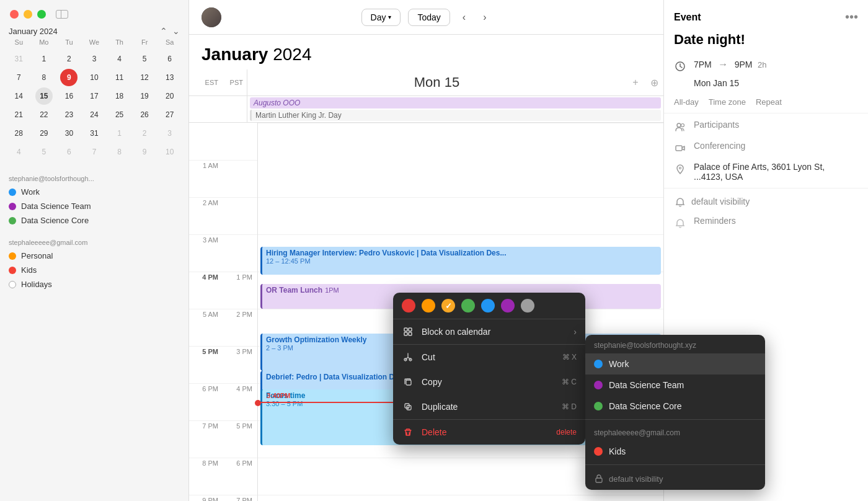  Describe the element at coordinates (211, 17) in the screenshot. I see `user-avatar` at that location.